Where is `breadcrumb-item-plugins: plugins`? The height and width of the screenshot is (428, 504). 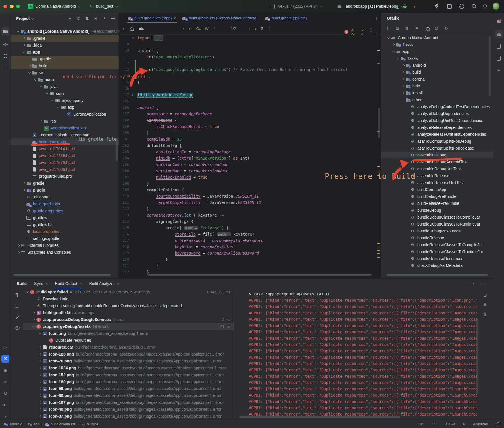
breadcrumb-item-plugins: plugins is located at coordinates (90, 424).